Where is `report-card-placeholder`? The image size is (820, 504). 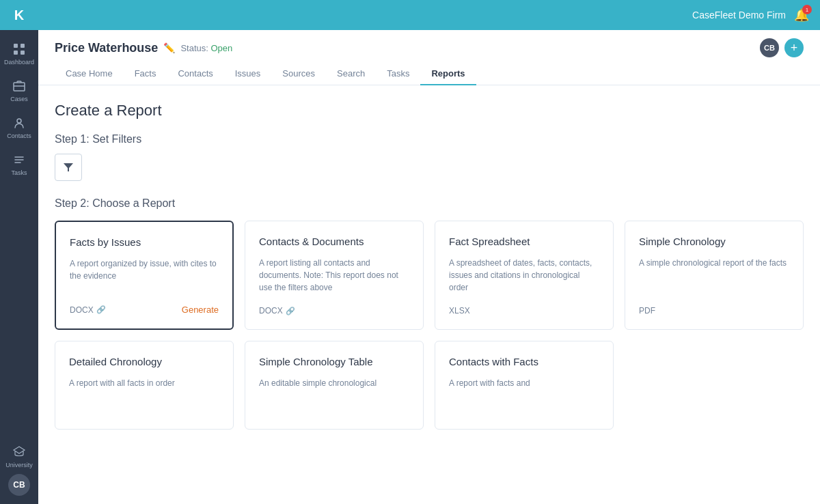 report-card-placeholder is located at coordinates (714, 385).